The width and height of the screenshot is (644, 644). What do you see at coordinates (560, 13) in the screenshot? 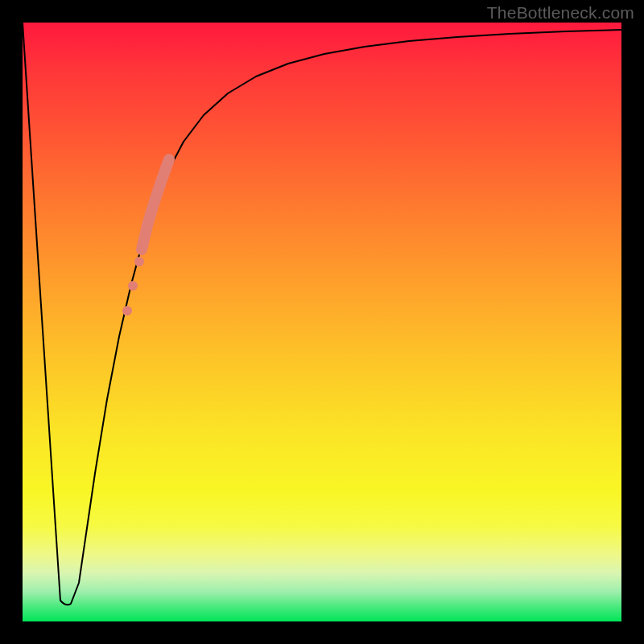
I see `watermark-text: TheBottleneck.com` at bounding box center [560, 13].